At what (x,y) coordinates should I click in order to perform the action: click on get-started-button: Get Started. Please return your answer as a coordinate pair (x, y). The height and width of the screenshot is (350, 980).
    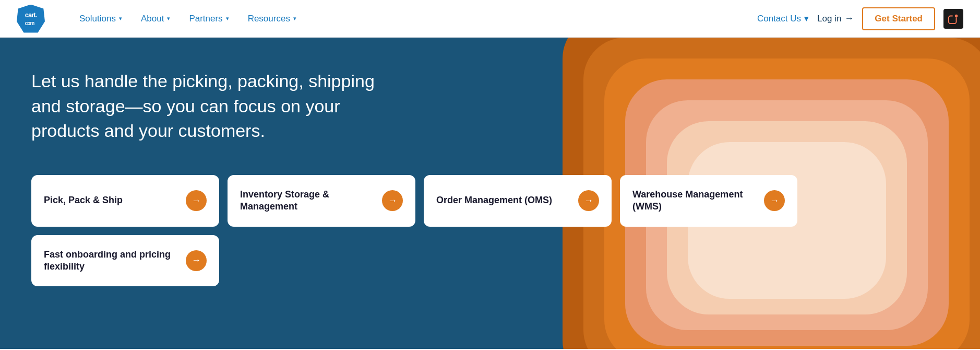
    Looking at the image, I should click on (899, 19).